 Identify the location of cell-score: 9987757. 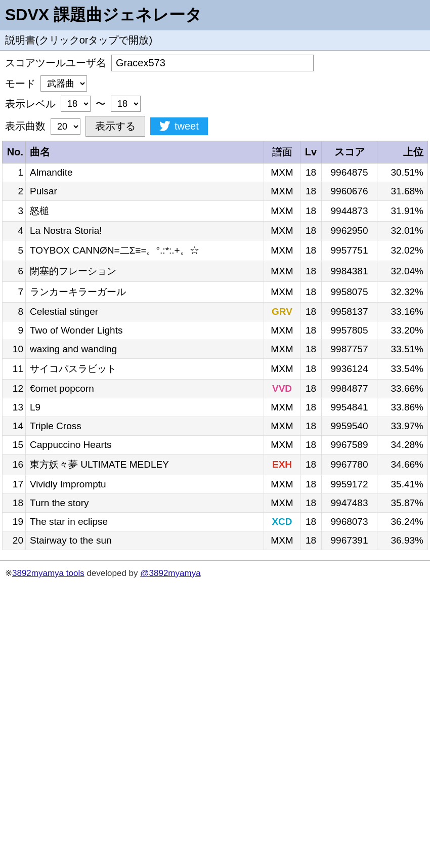
(350, 349).